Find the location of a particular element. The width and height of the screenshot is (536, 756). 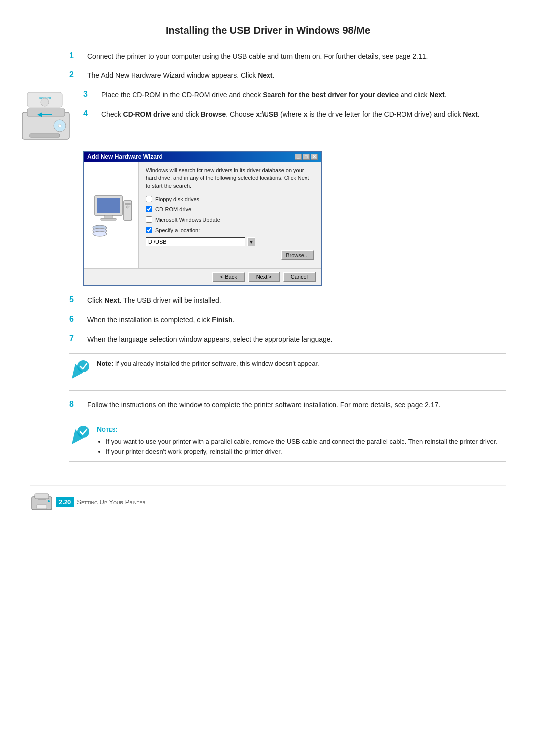

step-7-number: 7 is located at coordinates (76, 339).